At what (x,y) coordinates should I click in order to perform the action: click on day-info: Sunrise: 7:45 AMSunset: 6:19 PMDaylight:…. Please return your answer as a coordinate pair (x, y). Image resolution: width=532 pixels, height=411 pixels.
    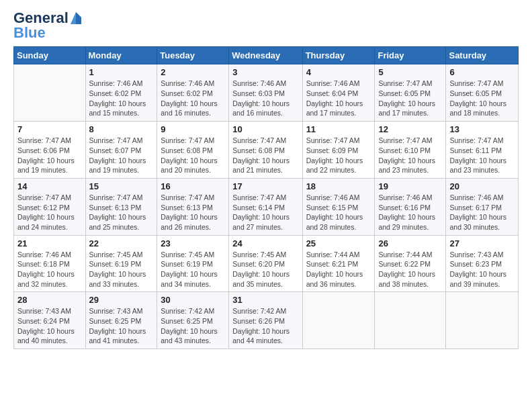
    Looking at the image, I should click on (122, 270).